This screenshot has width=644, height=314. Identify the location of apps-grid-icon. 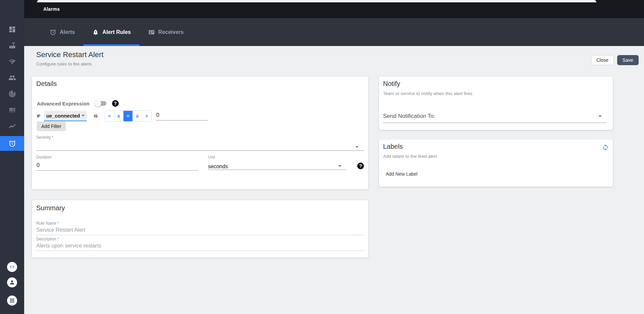
(12, 301).